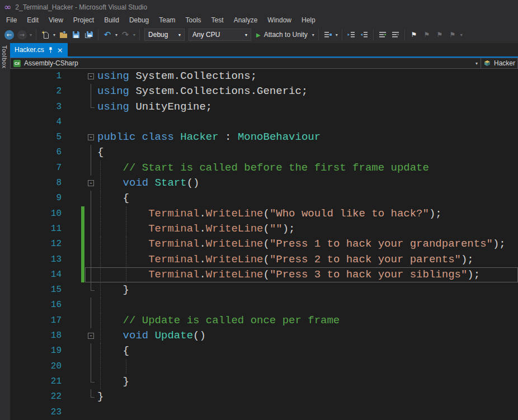 This screenshot has height=420, width=518. Describe the element at coordinates (36, 168) in the screenshot. I see `line-number: 7` at that location.